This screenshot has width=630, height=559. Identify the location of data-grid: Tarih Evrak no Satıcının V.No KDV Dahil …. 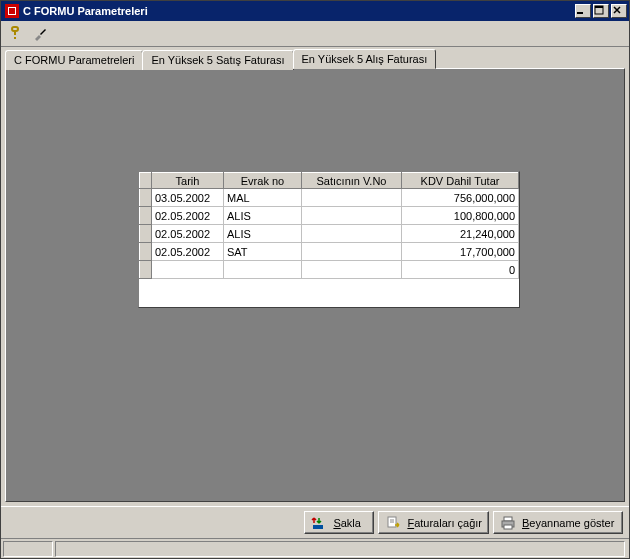
(329, 240).